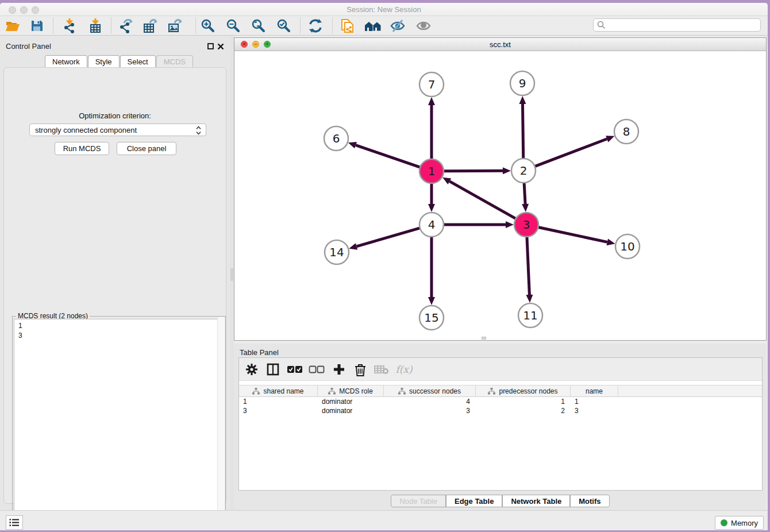 This screenshot has width=770, height=532. Describe the element at coordinates (147, 148) in the screenshot. I see `close-panel-button: Close panel` at that location.